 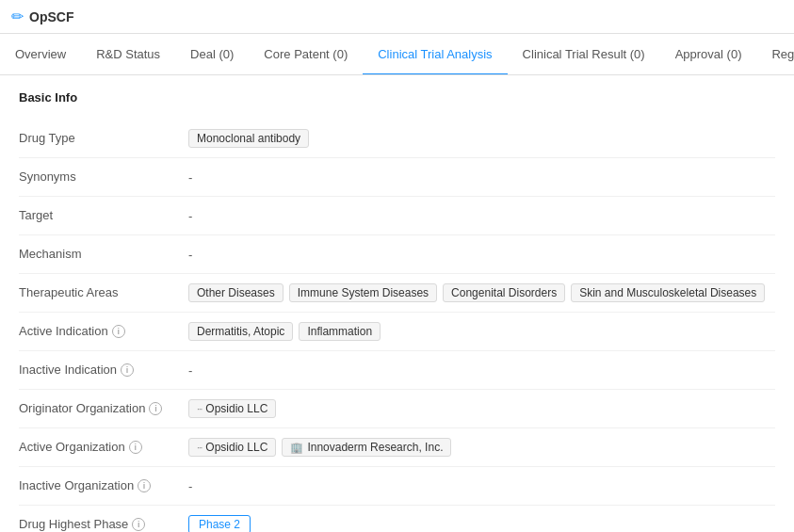 I want to click on field-value-therapeutic-areas: Other DiseasesImmune System DiseasesCong…, so click(x=482, y=293).